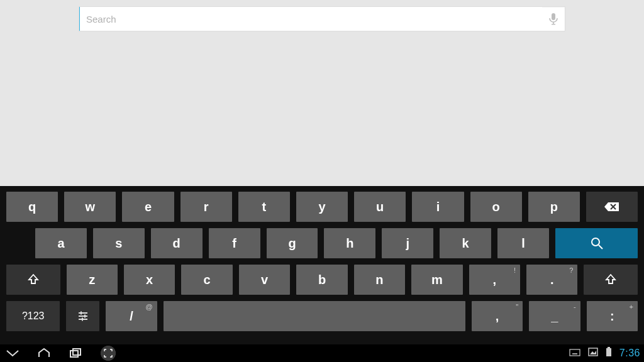  Describe the element at coordinates (61, 243) in the screenshot. I see `key-a: a` at that location.